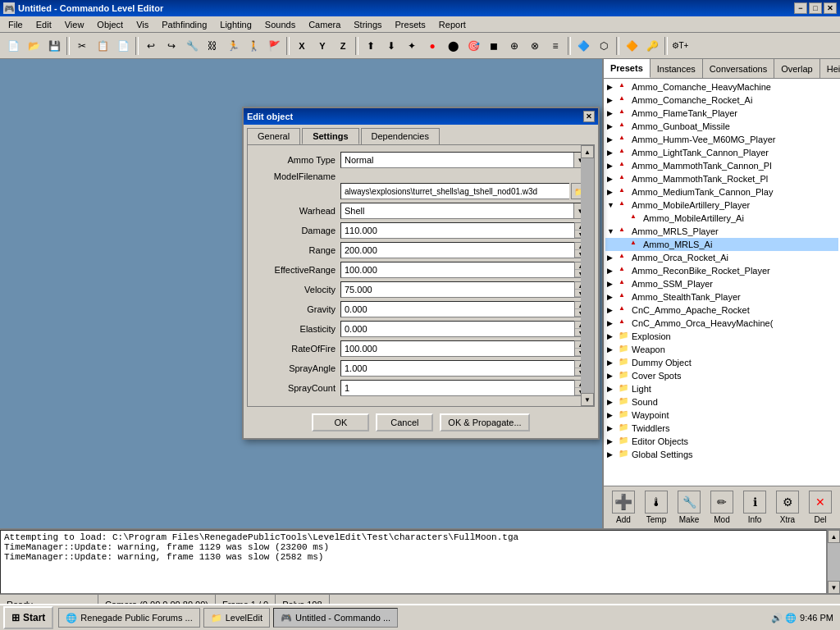 Image resolution: width=840 pixels, height=630 pixels. Describe the element at coordinates (458, 368) in the screenshot. I see `spray-angle-input: 1.000` at that location.